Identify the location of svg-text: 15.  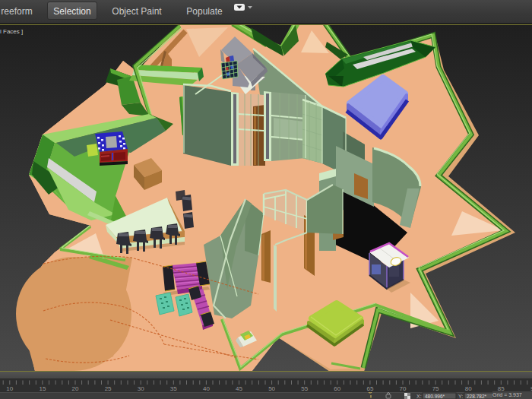
(43, 389).